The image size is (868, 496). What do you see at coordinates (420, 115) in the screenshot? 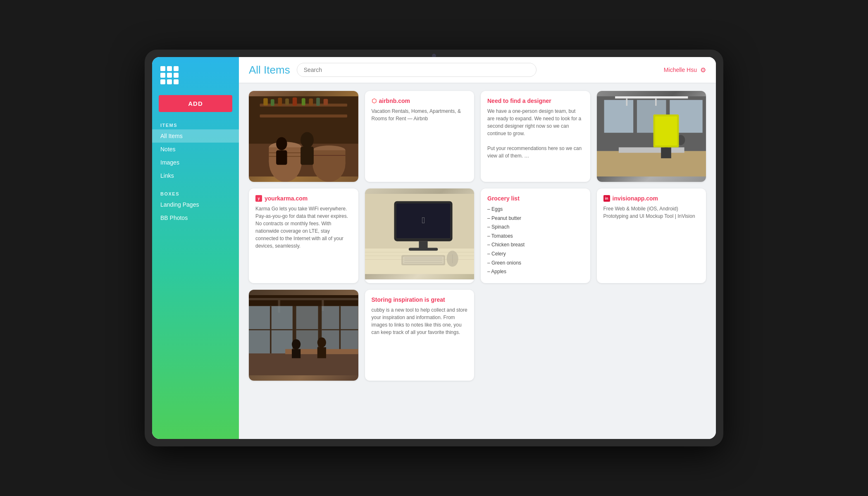
I see `card-airbnb-text: Vacation Rentals, Homes, Apartments, & R…` at bounding box center [420, 115].